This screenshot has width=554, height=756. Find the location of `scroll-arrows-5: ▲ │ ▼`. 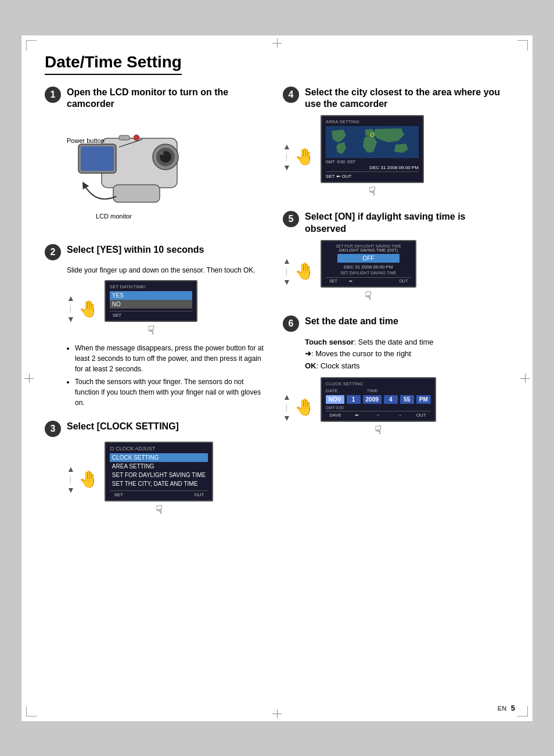

scroll-arrows-5: ▲ │ ▼ is located at coordinates (287, 271).